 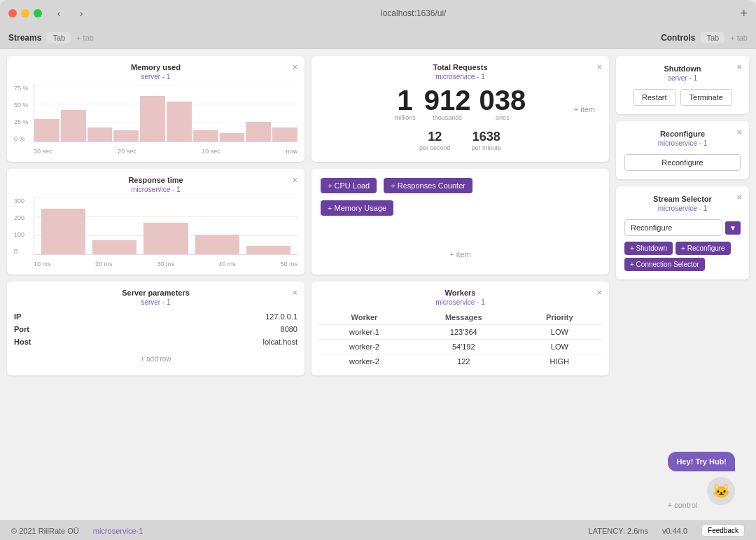 What do you see at coordinates (682, 85) in the screenshot?
I see `shutdown-card: × Shutdown server - 1 Restart Terminate` at bounding box center [682, 85].